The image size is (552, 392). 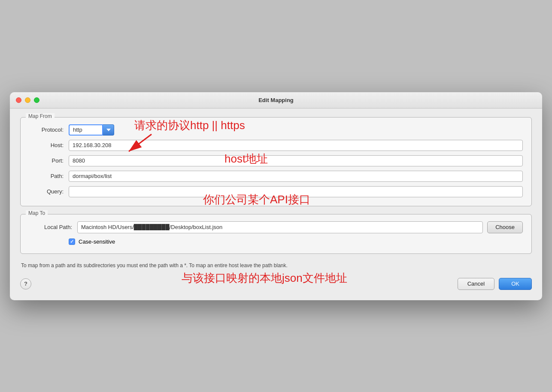 I want to click on path-row: Path:, so click(x=276, y=176).